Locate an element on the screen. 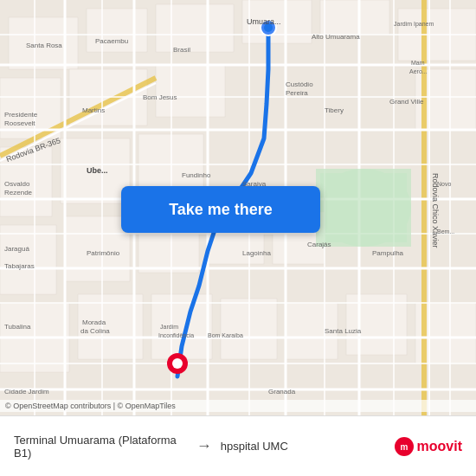 The height and width of the screenshot is (476, 476). svg-text: Osvaldo is located at coordinates (17, 183).